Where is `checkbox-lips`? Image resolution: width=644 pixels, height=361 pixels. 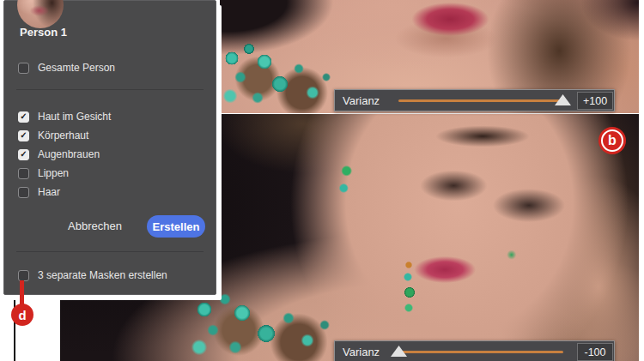
checkbox-lips is located at coordinates (24, 173).